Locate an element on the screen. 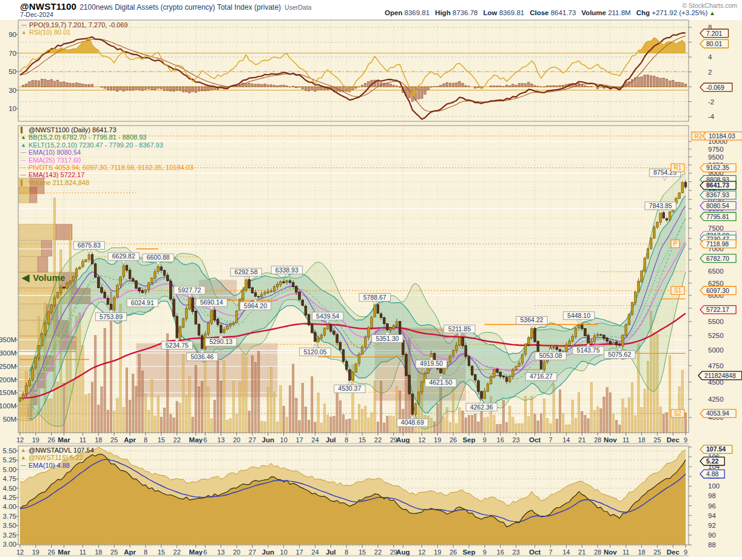 This screenshot has width=742, height=560. svg-text: 6338.93 is located at coordinates (287, 270).